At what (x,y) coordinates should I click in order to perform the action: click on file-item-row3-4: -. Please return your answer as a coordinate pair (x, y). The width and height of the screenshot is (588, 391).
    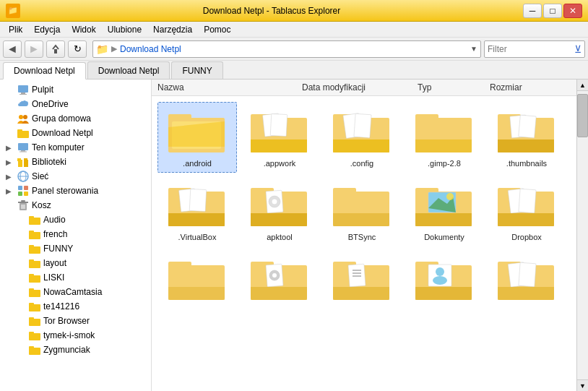
    Looking at the image, I should click on (444, 285).